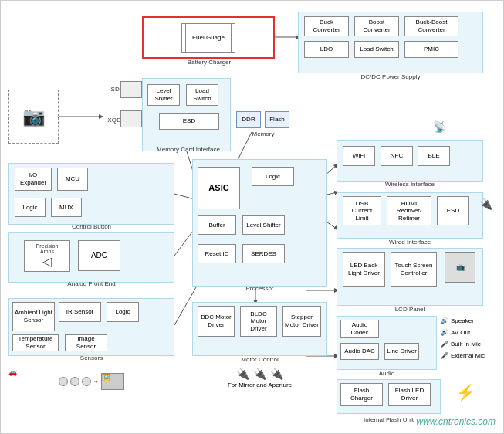  What do you see at coordinates (91, 381) in the screenshot?
I see `lens-icons: → 🖼️` at bounding box center [91, 381].